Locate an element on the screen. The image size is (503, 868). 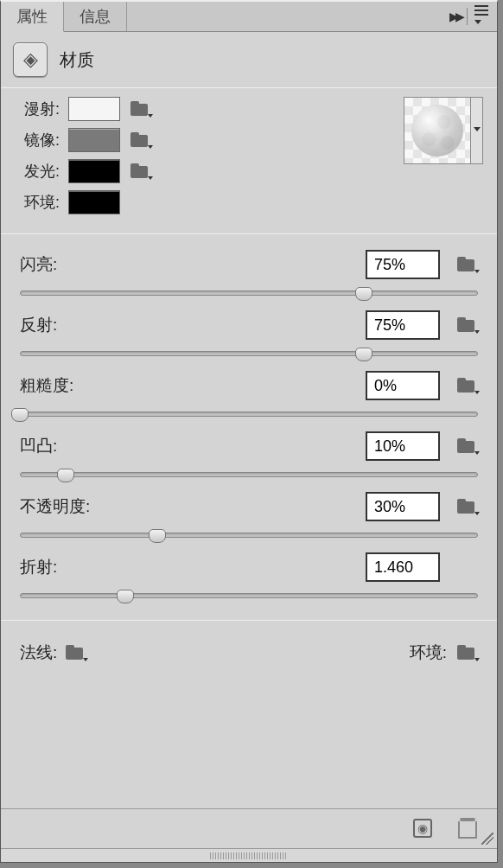
reflect-label: 反射: is located at coordinates (193, 325).